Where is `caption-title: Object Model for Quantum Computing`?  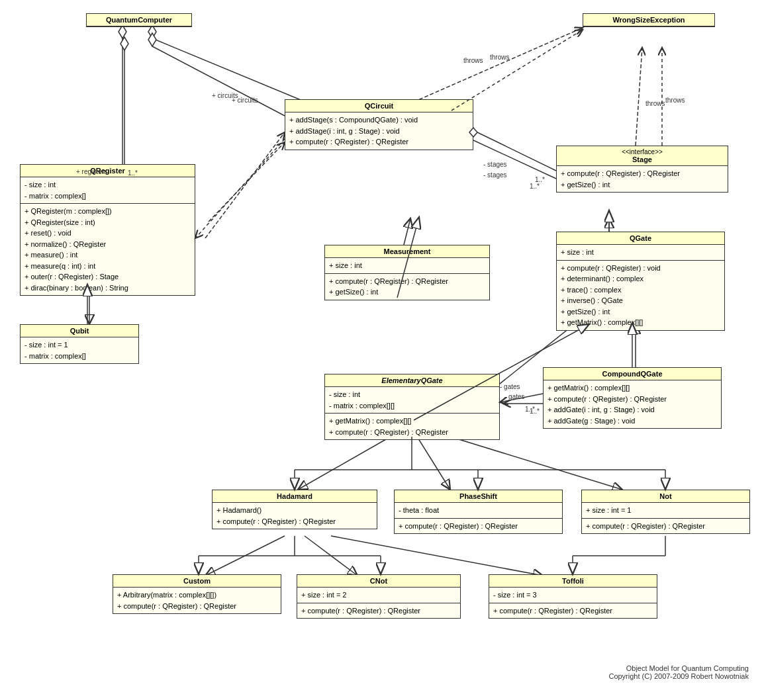 caption-title: Object Model for Quantum Computing is located at coordinates (679, 668).